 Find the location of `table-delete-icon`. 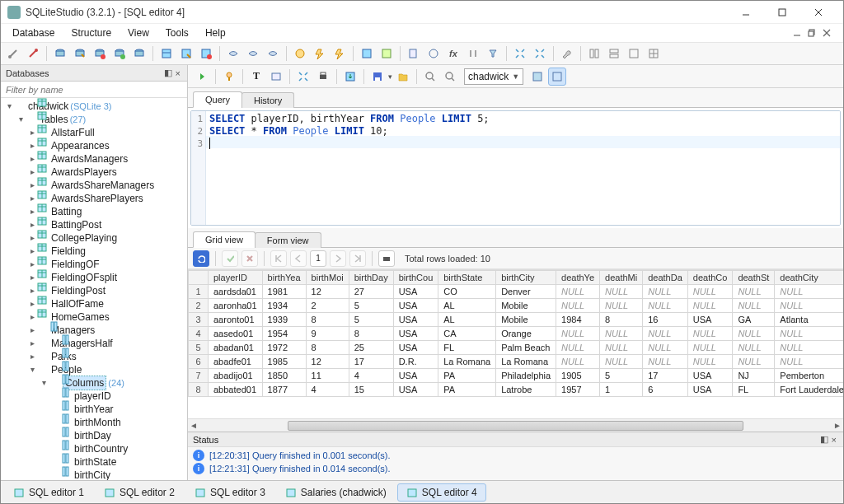

table-delete-icon is located at coordinates (206, 54).